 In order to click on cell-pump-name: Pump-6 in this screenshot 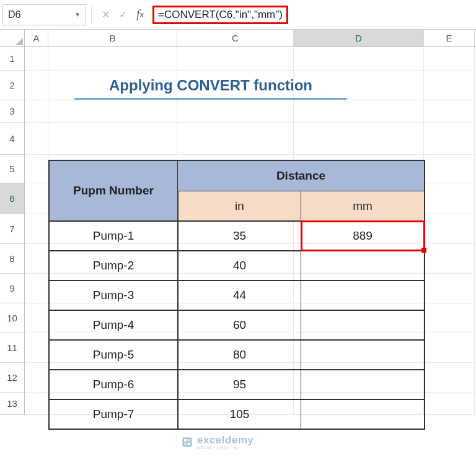, I will do `click(113, 385)`.